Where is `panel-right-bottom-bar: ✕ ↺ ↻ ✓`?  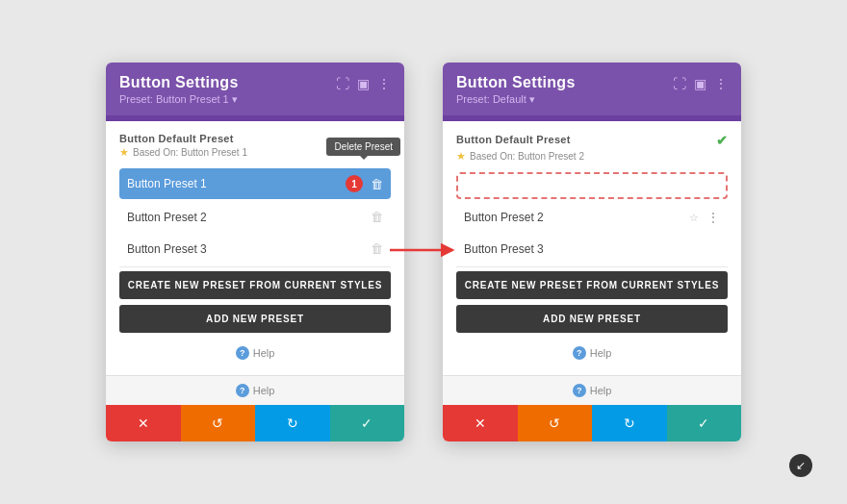
panel-right-bottom-bar: ✕ ↺ ↻ ✓ is located at coordinates (592, 423).